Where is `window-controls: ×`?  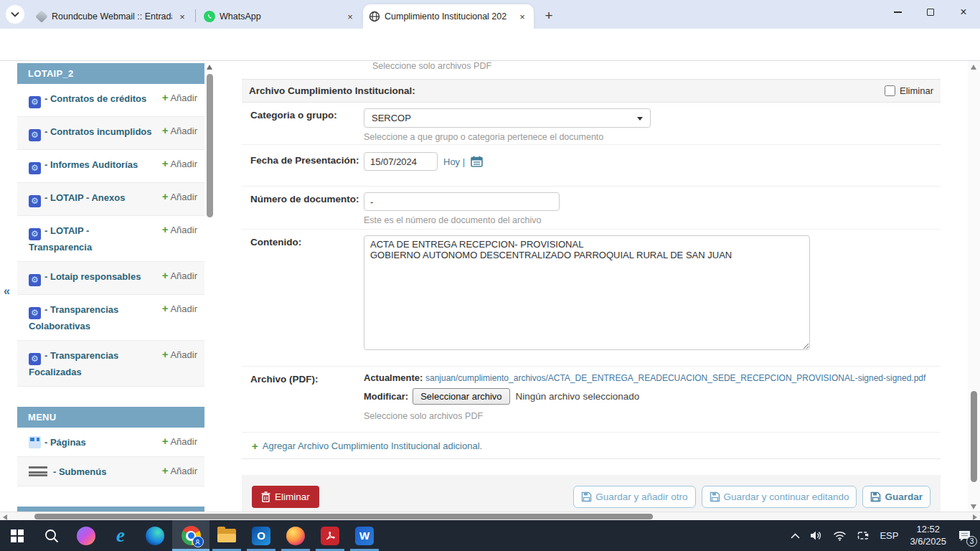
window-controls: × is located at coordinates (930, 12).